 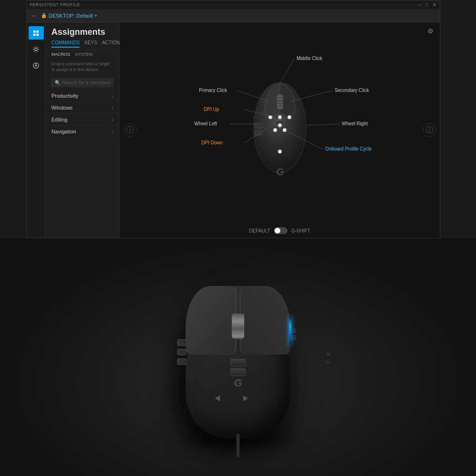 What do you see at coordinates (429, 130) in the screenshot?
I see `next-arrow-button: ⓘ` at bounding box center [429, 130].